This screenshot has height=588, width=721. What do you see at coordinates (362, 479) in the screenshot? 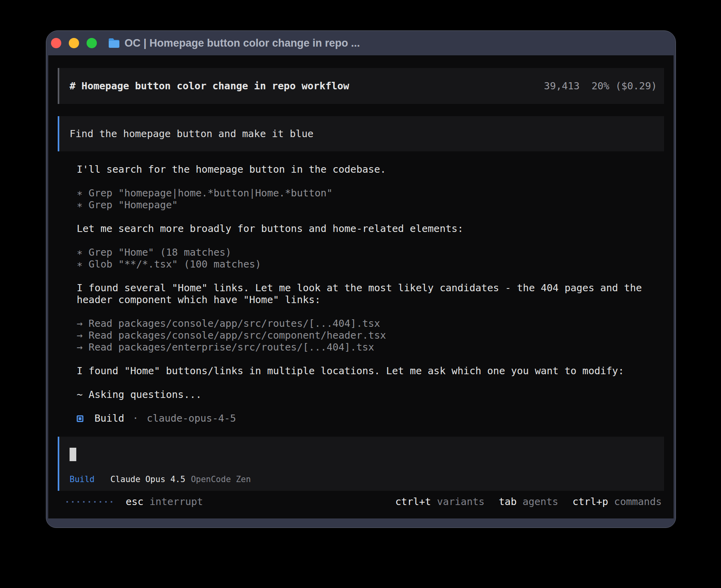
I see `input-meta-row: Build Claude Opus 4.5 OpenCode Zen` at bounding box center [362, 479].